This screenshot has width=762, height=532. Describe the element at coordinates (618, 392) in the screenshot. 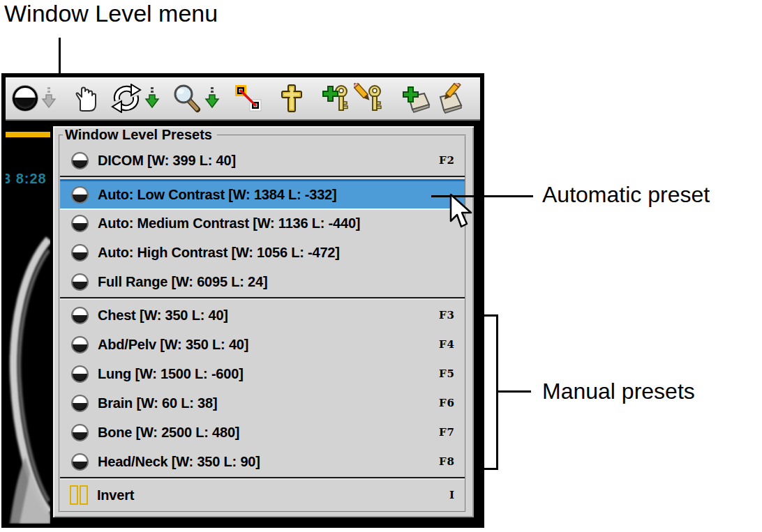

I see `annotation-manual-presets: Manual presets` at that location.